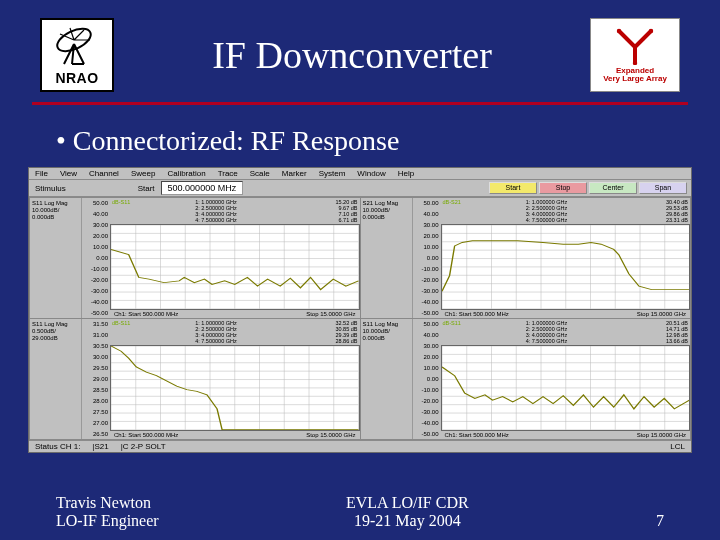  Describe the element at coordinates (76, 78) in the screenshot. I see `nrao-label: NRAO` at that location.